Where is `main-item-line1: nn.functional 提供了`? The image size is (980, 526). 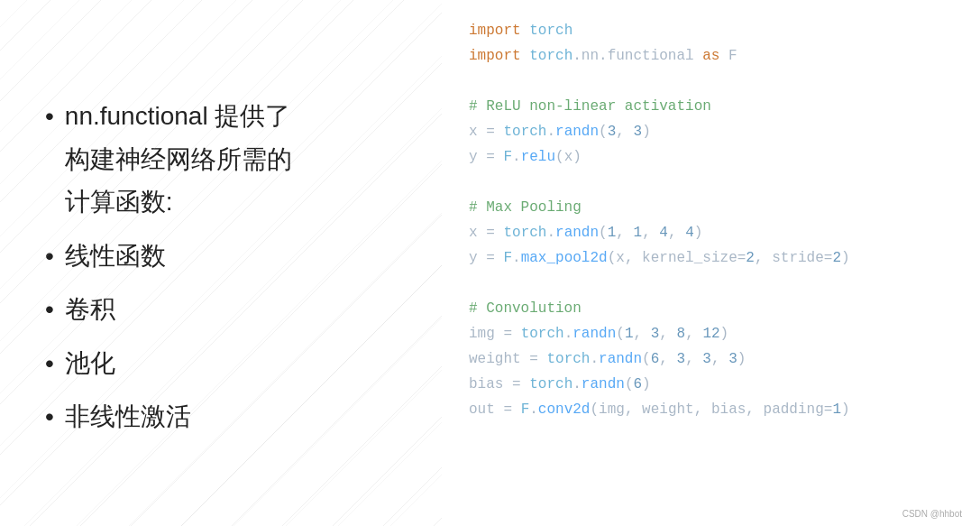
main-item-line1: nn.functional 提供了 is located at coordinates (179, 116).